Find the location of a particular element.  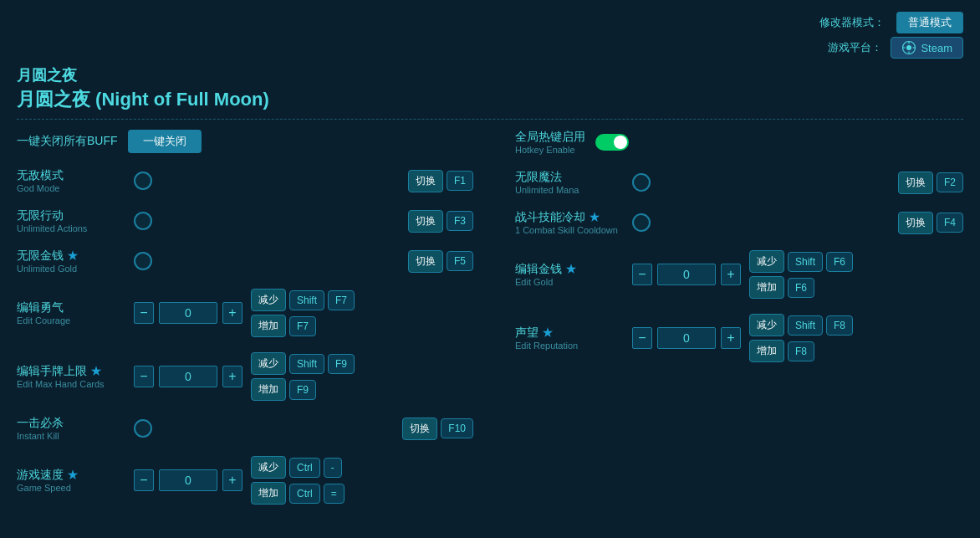

feature-name-edit-reputation: 声望 ★ Edit Reputation is located at coordinates (569, 338).